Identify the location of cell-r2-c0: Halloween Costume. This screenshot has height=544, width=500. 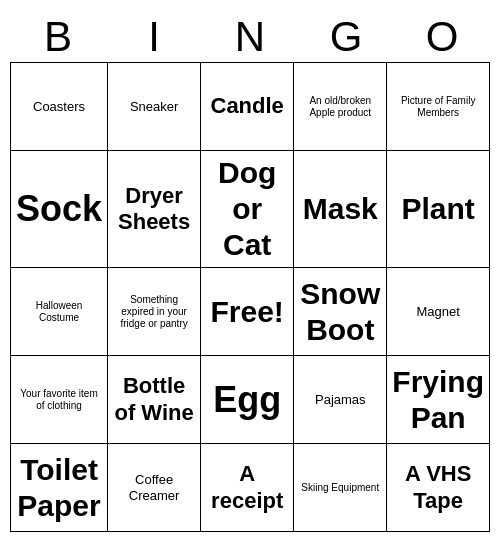
(60, 312).